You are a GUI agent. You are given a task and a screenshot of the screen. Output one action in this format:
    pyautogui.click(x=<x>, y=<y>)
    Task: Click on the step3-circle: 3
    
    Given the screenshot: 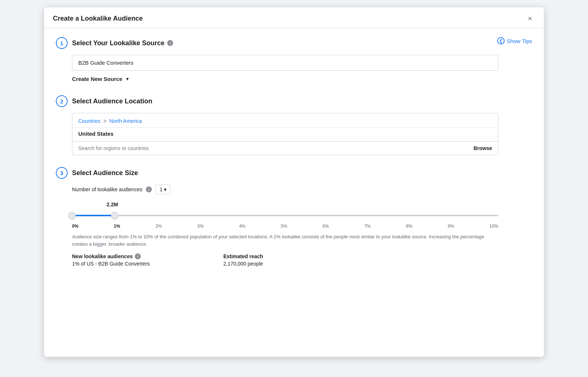 What is the action you would take?
    pyautogui.click(x=62, y=173)
    